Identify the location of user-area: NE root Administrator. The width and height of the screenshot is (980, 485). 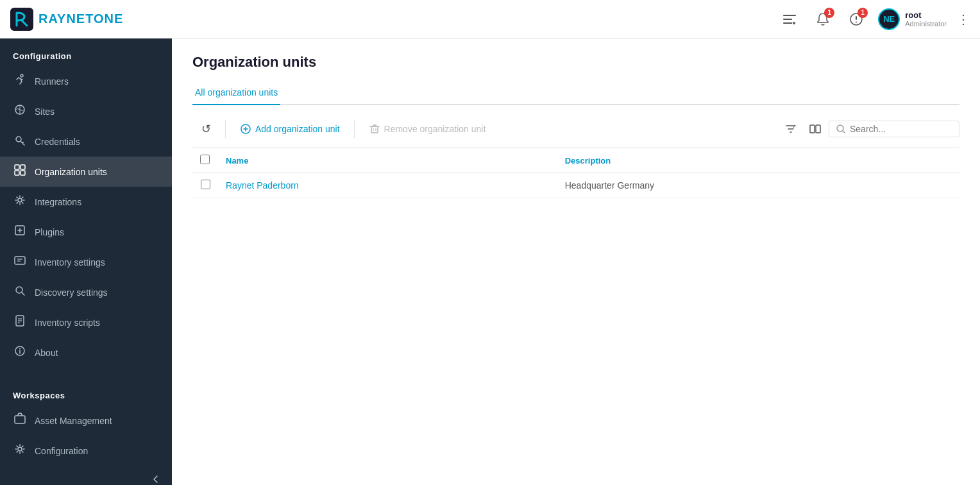
(912, 19).